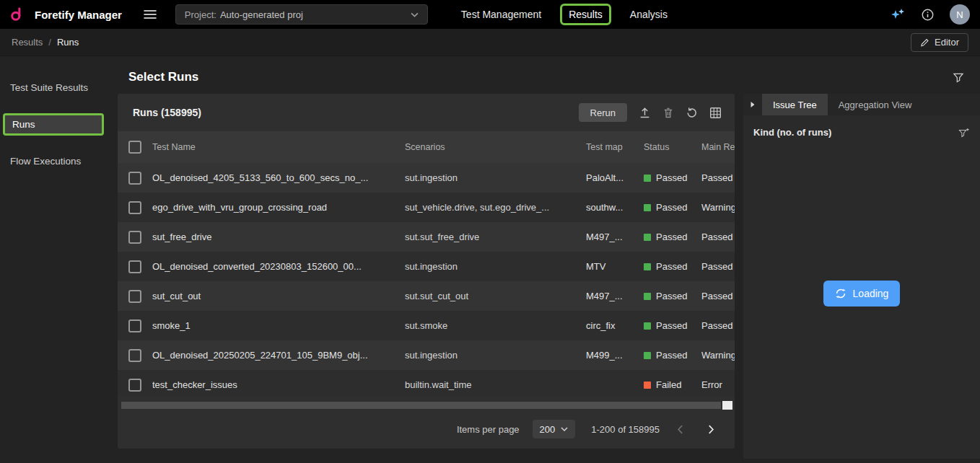 The image size is (980, 463). What do you see at coordinates (673, 147) in the screenshot?
I see `column-header-status: Status` at bounding box center [673, 147].